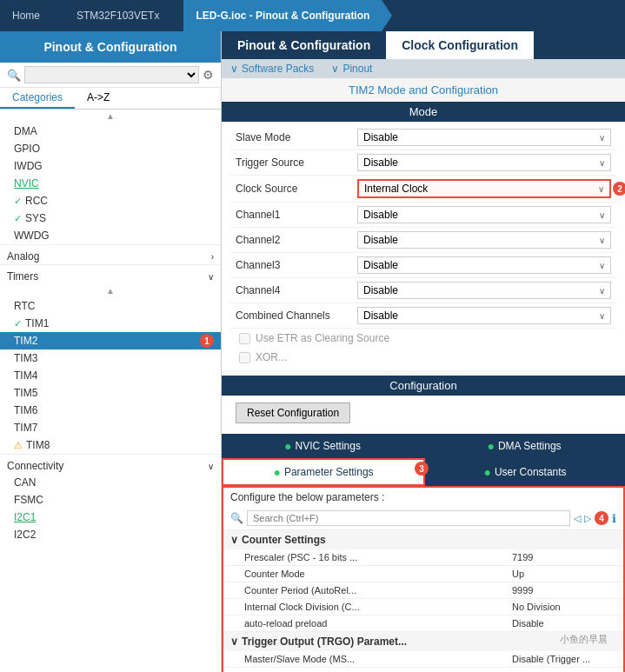 The height and width of the screenshot is (672, 625). Describe the element at coordinates (296, 189) in the screenshot. I see `clock-source-label: Clock Source` at that location.